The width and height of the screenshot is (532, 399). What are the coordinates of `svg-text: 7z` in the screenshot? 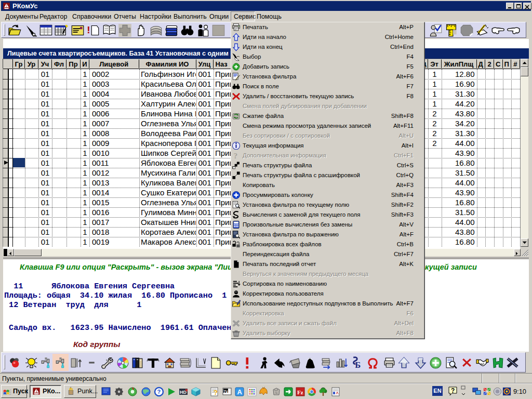 It's located at (226, 392).